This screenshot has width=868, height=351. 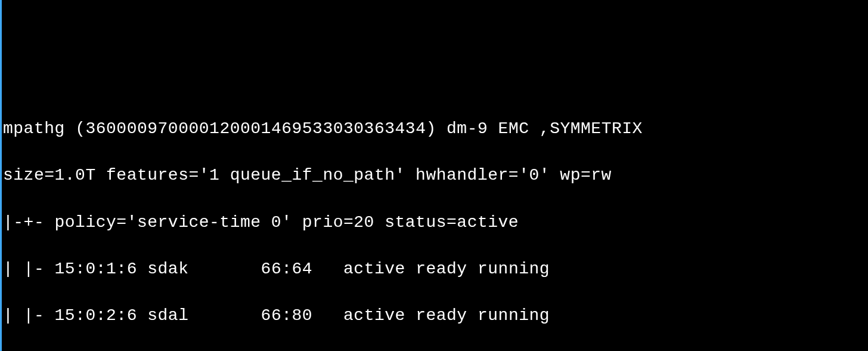 What do you see at coordinates (435, 129) in the screenshot?
I see `multipath-header: mpathg (36000097000012000146953303036343…` at bounding box center [435, 129].